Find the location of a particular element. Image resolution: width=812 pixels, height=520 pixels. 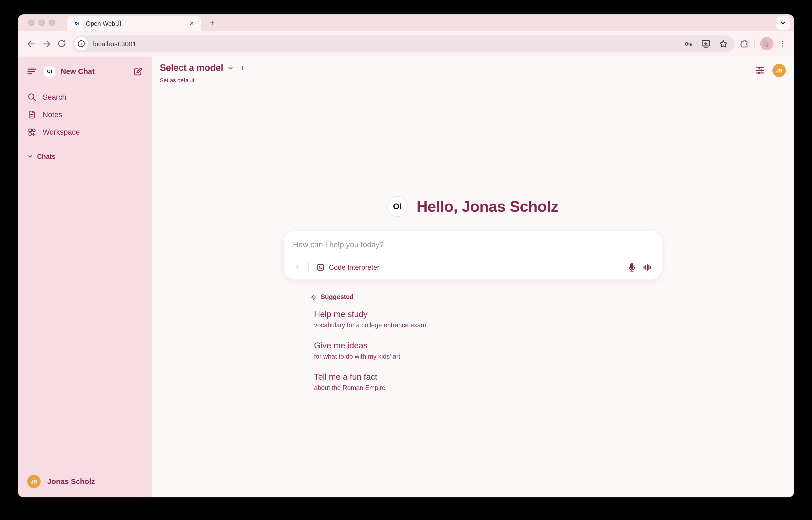

new-chat-label: New Chat is located at coordinates (96, 72).